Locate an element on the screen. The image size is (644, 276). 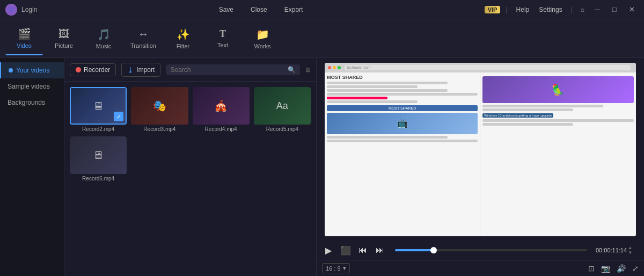
nav-sample-videos: Sample videos is located at coordinates (32, 86).